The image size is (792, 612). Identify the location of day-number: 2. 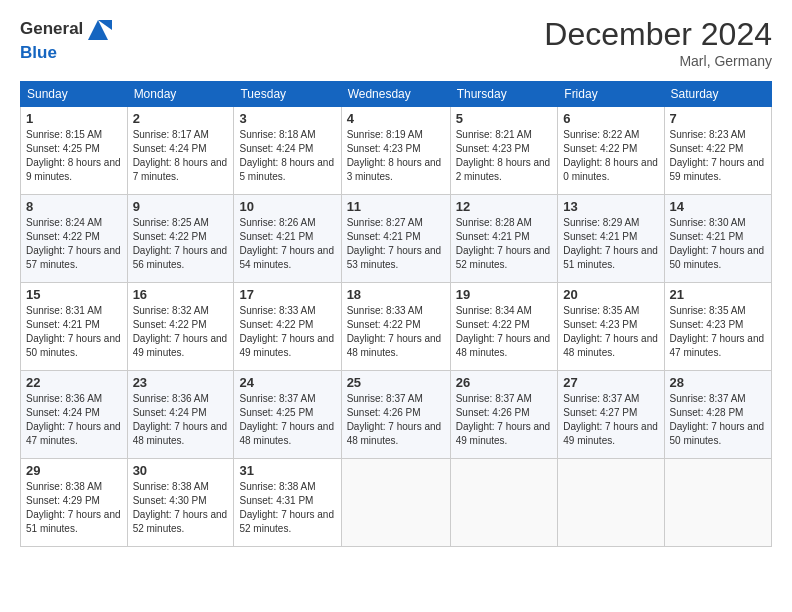
(181, 118).